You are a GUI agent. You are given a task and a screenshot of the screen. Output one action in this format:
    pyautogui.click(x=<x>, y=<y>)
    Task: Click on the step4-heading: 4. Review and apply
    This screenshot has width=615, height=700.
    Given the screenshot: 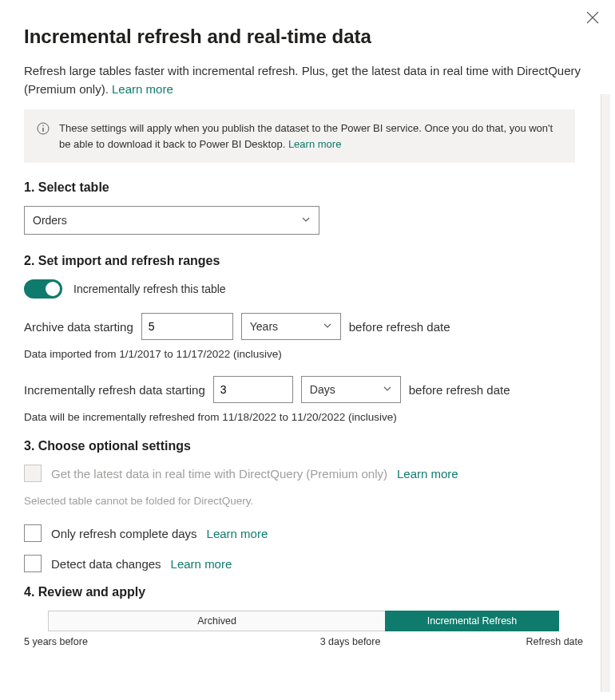 What is the action you would take?
    pyautogui.click(x=308, y=592)
    